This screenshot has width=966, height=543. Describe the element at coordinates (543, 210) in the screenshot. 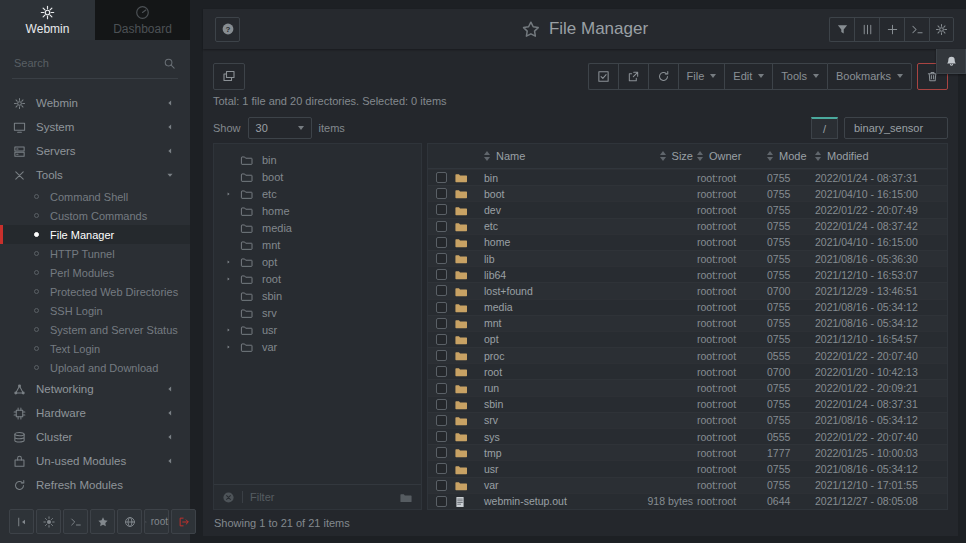

I see `file-name: dev` at that location.